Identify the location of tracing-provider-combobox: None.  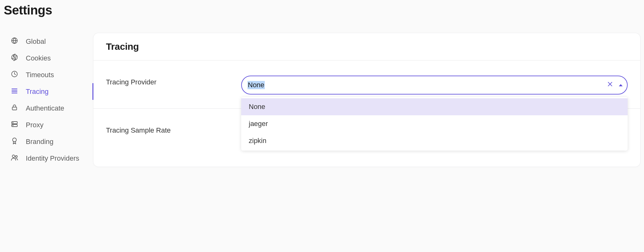
(435, 85).